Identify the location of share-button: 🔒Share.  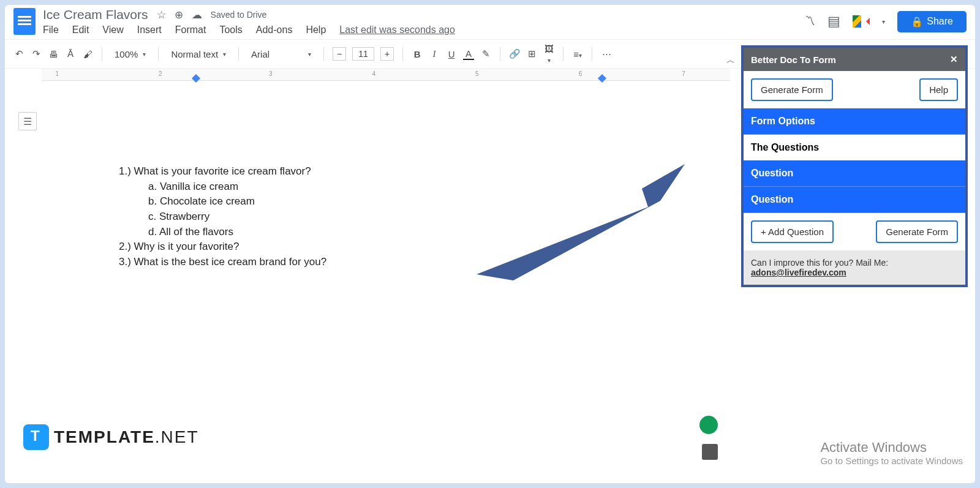
(932, 22).